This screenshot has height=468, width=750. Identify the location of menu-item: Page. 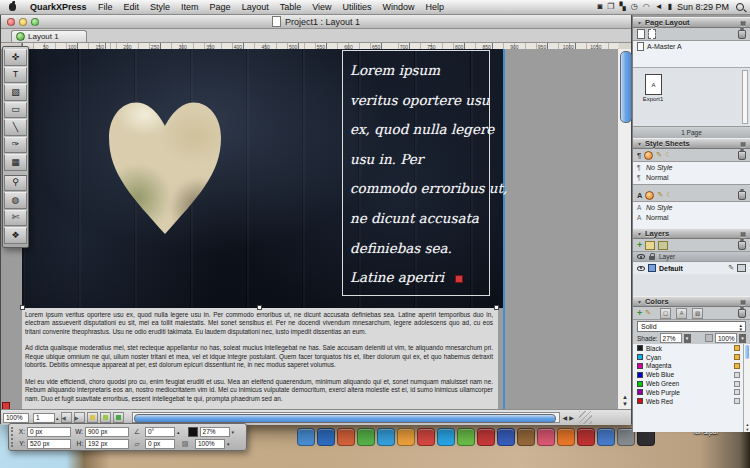
(220, 7).